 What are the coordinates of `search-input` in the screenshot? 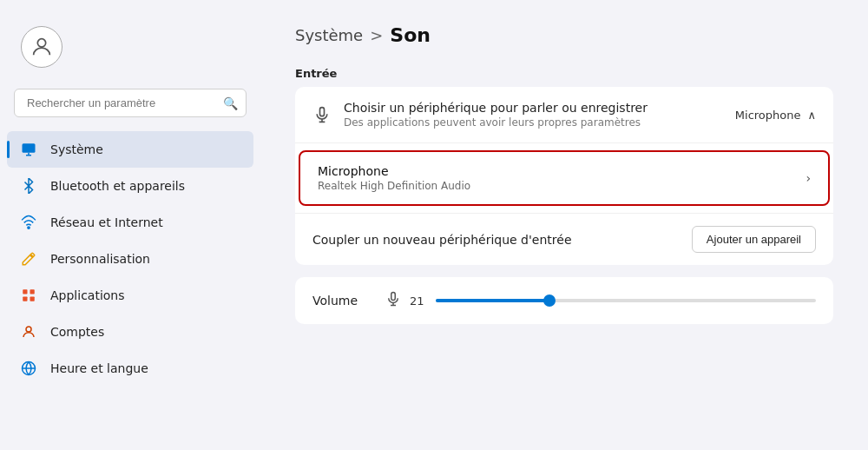 It's located at (130, 103).